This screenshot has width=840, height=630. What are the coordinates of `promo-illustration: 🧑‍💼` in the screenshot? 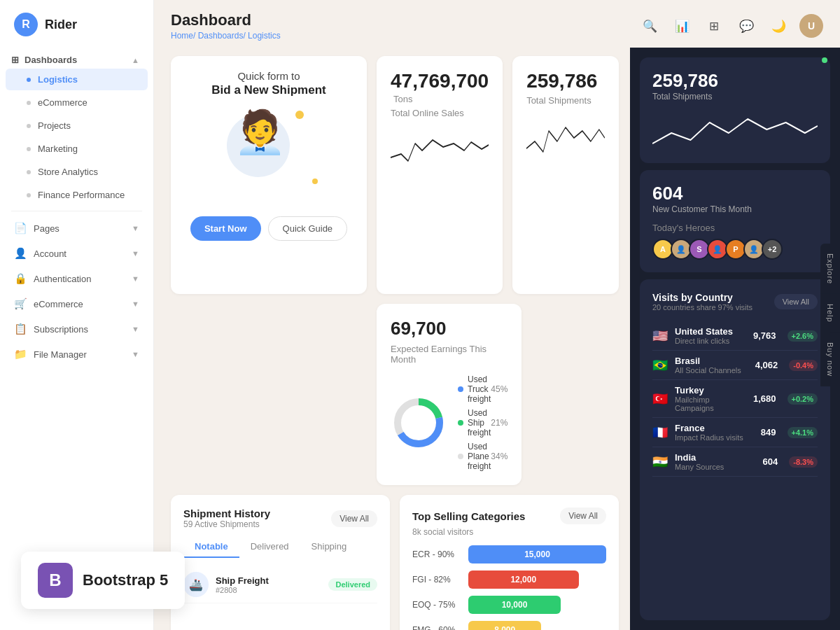 It's located at (269, 153).